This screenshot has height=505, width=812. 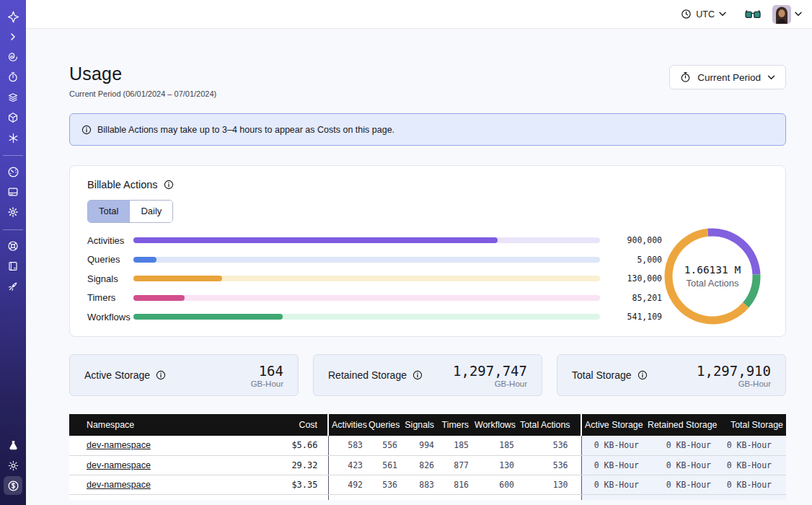 What do you see at coordinates (130, 211) in the screenshot?
I see `billable-view-tabs: Total Daily` at bounding box center [130, 211].